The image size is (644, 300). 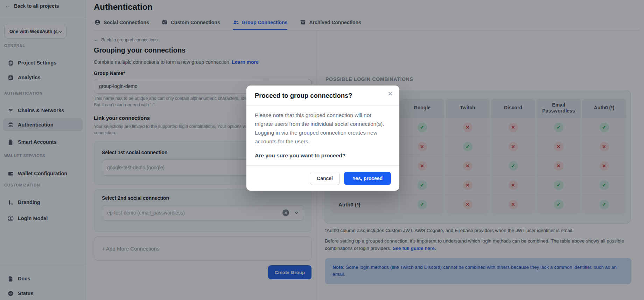 What do you see at coordinates (323, 96) in the screenshot?
I see `modal-header: Proceed to group connections? ✕` at bounding box center [323, 96].